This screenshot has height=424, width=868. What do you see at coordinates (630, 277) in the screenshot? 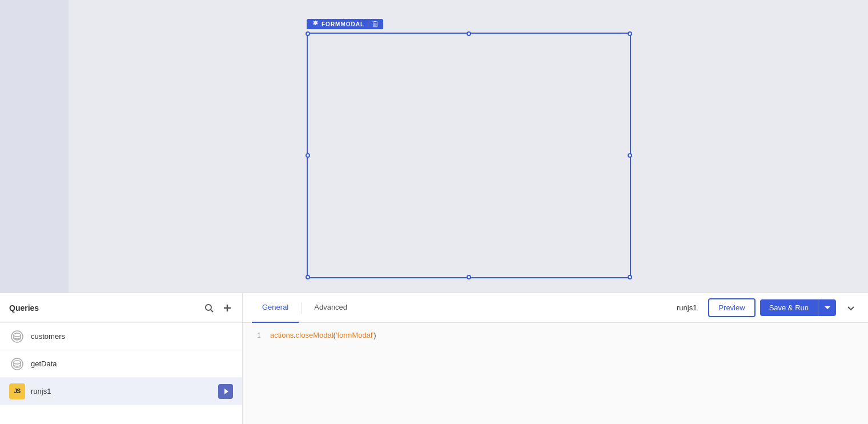
I see `handle-bottom-right` at bounding box center [630, 277].